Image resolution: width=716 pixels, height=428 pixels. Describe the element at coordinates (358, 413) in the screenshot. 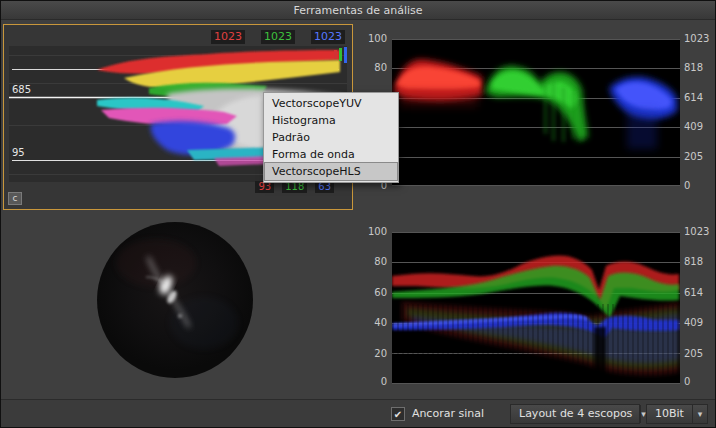

I see `statusbar: ✔ Ancorar sinal Layout de 4 escopos ▾ 10…` at that location.